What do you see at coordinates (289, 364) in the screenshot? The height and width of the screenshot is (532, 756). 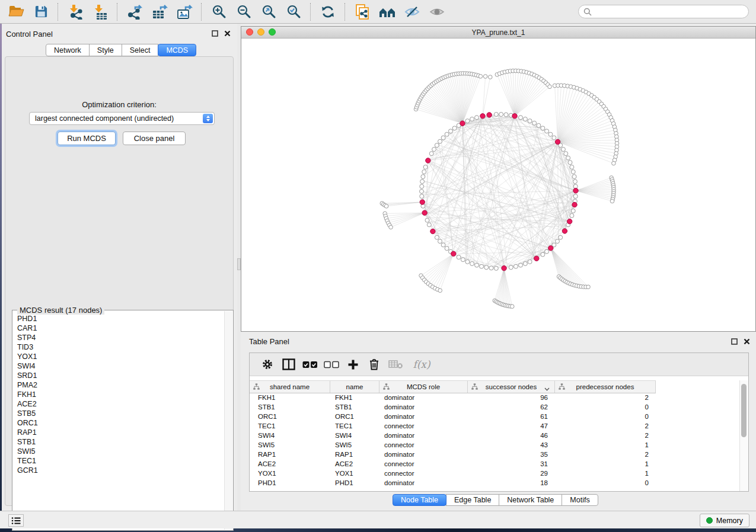 I see `show-columns-button` at bounding box center [289, 364].